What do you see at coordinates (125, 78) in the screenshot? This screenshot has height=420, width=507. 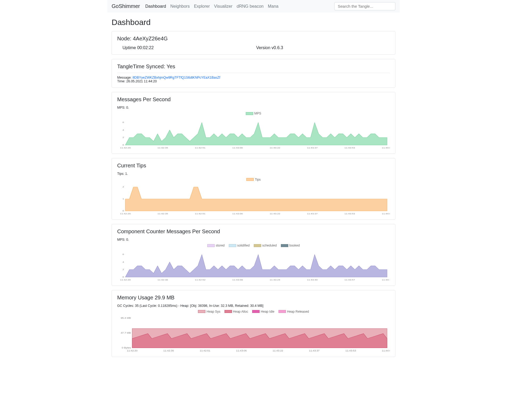 I see `sync-message-label: Message:` at bounding box center [125, 78].